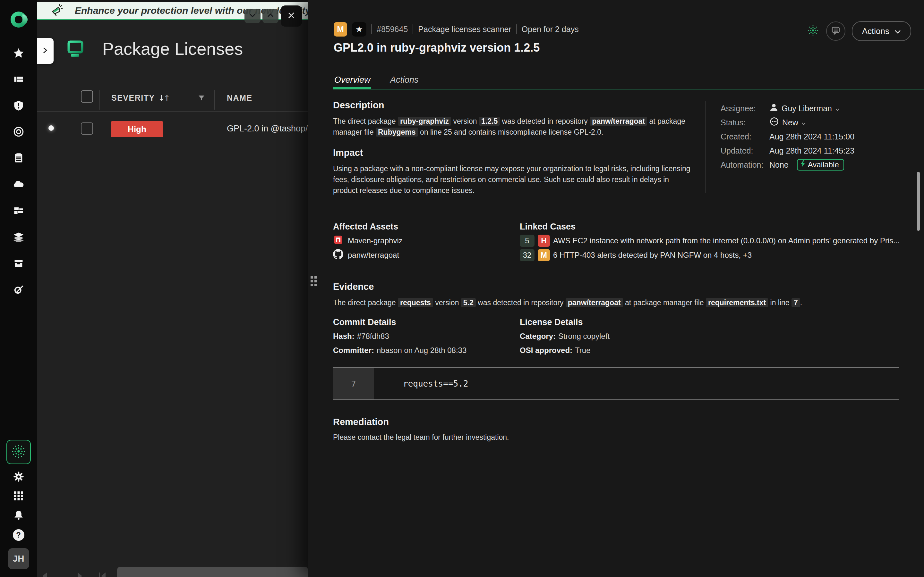 The width and height of the screenshot is (924, 577). What do you see at coordinates (19, 237) in the screenshot?
I see `sidebar-item-layers` at bounding box center [19, 237].